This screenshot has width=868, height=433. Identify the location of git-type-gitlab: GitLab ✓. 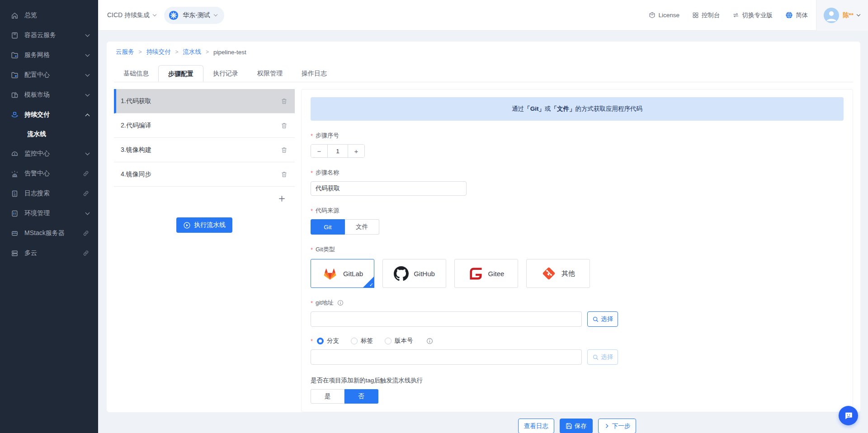
(343, 273).